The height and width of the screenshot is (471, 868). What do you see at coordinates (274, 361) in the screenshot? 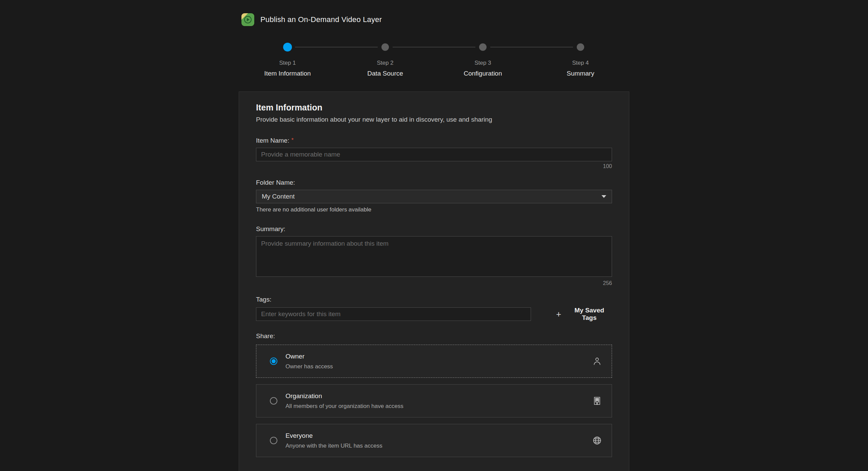
I see `owner-radio` at bounding box center [274, 361].